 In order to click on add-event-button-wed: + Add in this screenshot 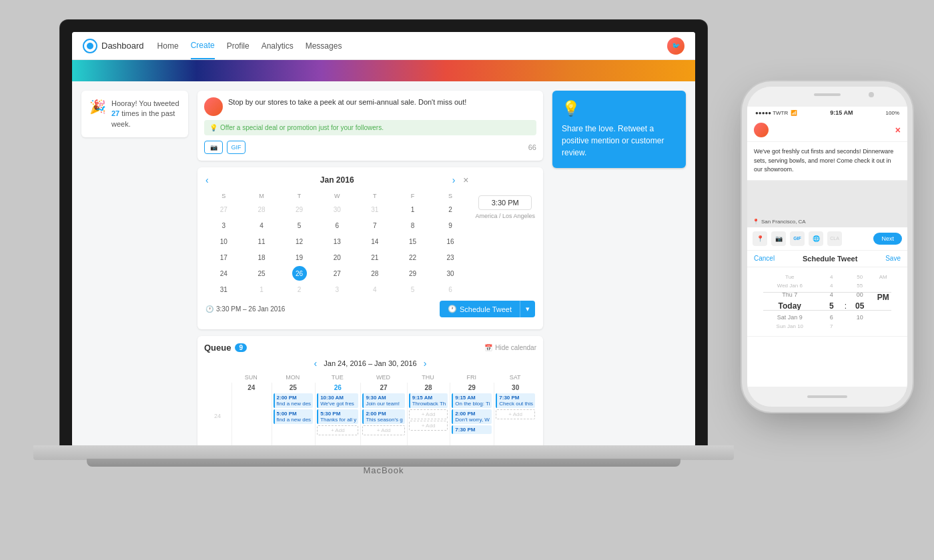, I will do `click(383, 431)`.